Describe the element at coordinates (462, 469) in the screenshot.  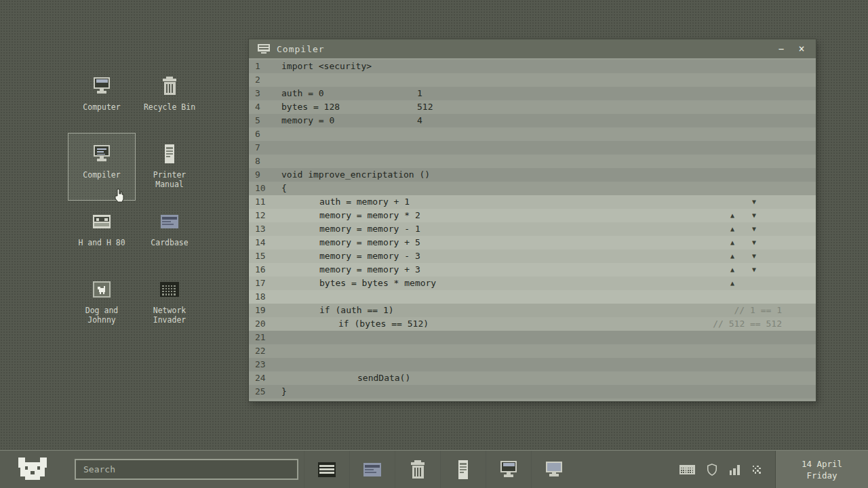
I see `taskbar-app-printer-manual` at that location.